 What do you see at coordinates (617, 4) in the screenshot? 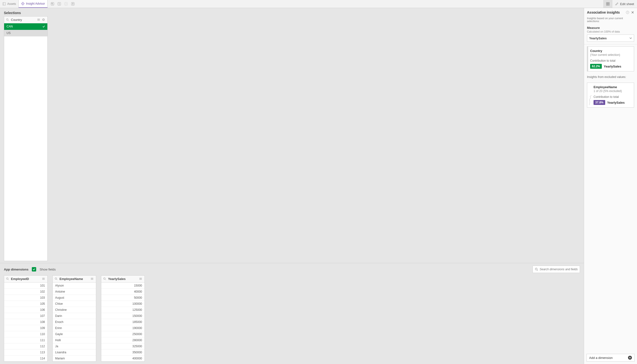
I see `pencil-icon` at bounding box center [617, 4].